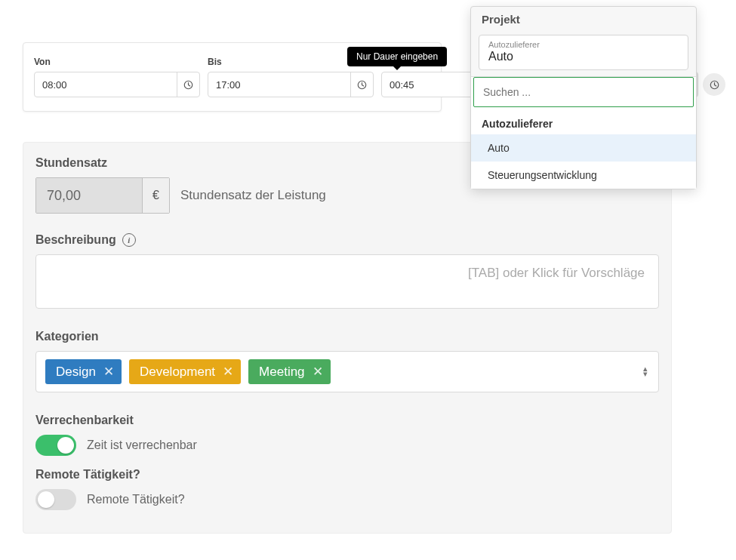 The height and width of the screenshot is (560, 736). I want to click on tag-design: Design ✕, so click(83, 371).